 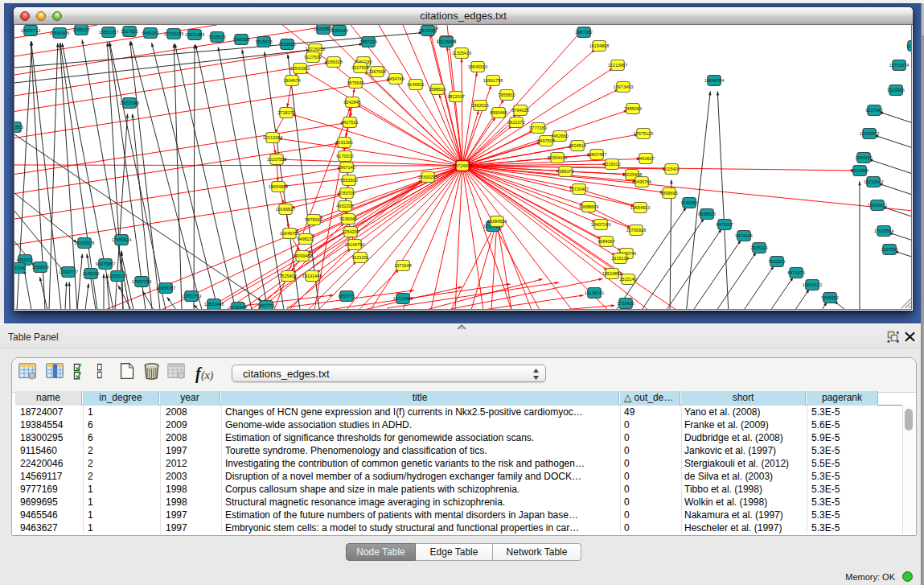 I want to click on svg-text: 1733426, so click(x=626, y=303).